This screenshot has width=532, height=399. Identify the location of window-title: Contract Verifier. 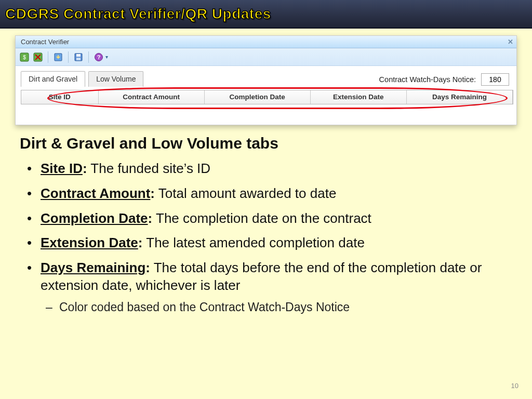
(45, 42).